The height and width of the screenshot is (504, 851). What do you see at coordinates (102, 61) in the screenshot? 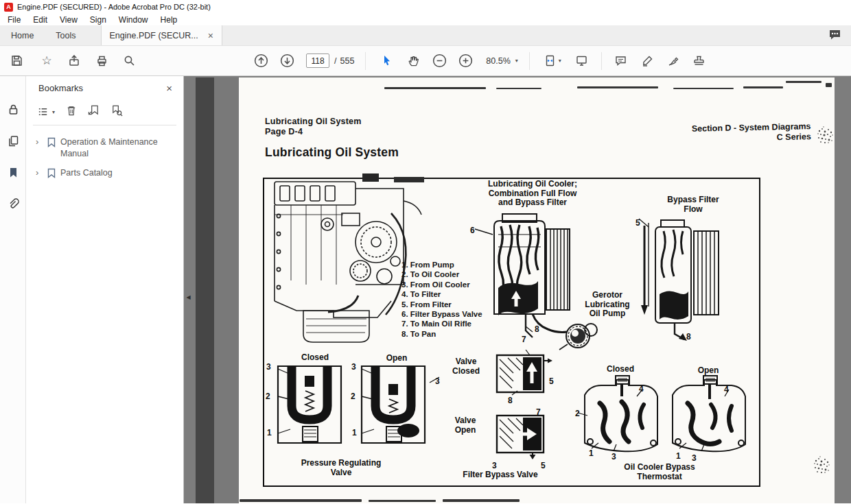
I see `print-button` at bounding box center [102, 61].